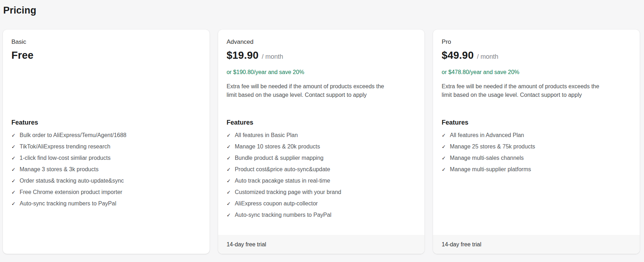 This screenshot has height=262, width=644. I want to click on feature-item: ✓Free Chrome extension product importer, so click(106, 192).